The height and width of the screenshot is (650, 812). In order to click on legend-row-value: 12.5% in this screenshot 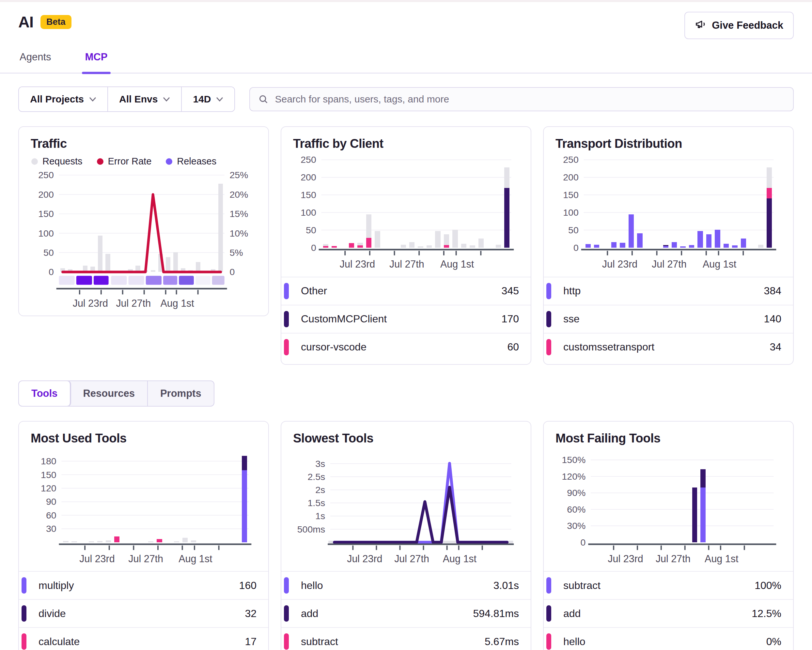, I will do `click(767, 613)`.